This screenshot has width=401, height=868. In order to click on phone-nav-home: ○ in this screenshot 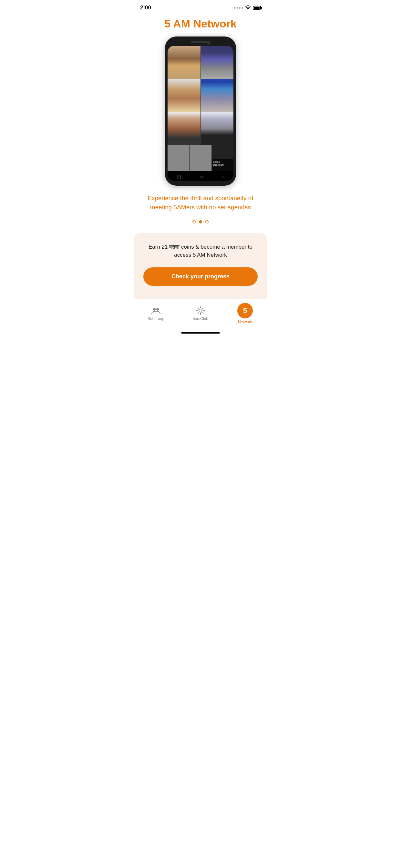, I will do `click(202, 177)`.